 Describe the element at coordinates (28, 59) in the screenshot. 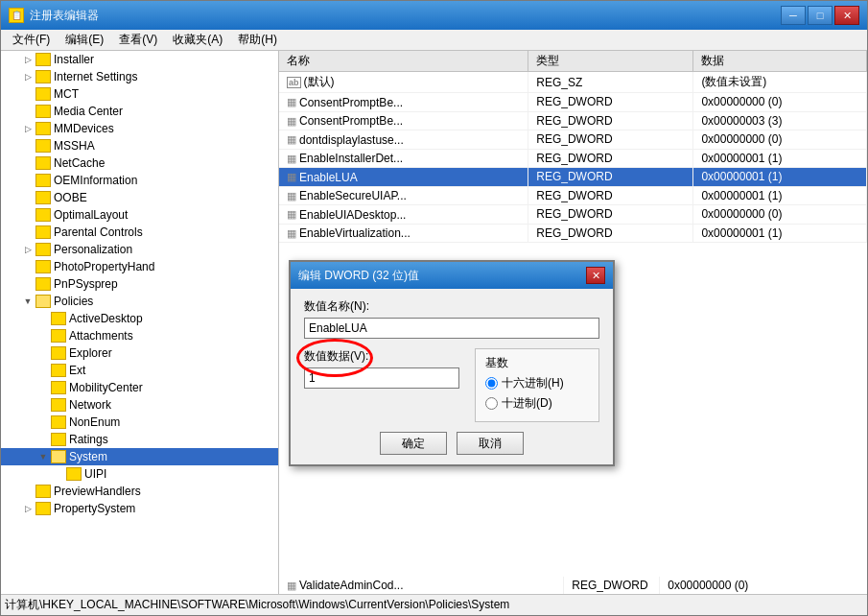

I see `expand-icon: ▷` at that location.